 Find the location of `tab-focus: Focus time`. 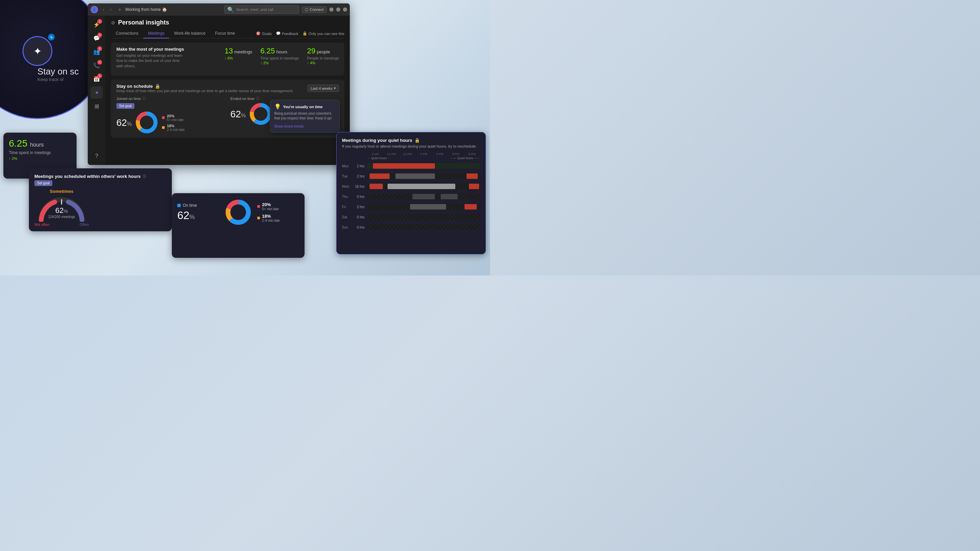

tab-focus: Focus time is located at coordinates (225, 33).